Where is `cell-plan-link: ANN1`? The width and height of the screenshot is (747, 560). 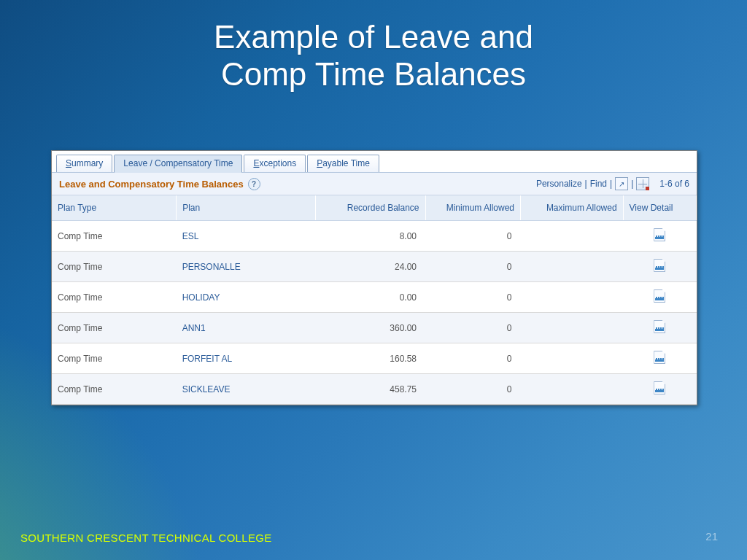 cell-plan-link: ANN1 is located at coordinates (247, 328).